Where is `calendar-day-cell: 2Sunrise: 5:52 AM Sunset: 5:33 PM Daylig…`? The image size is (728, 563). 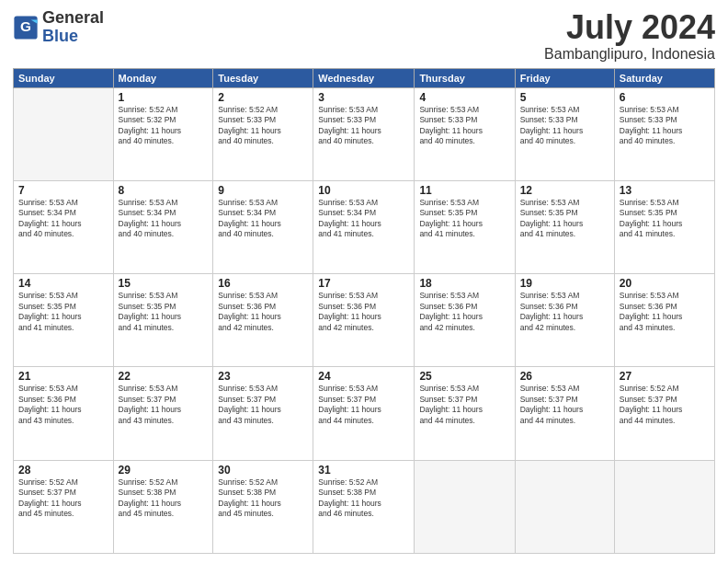 calendar-day-cell: 2Sunrise: 5:52 AM Sunset: 5:33 PM Daylig… is located at coordinates (263, 134).